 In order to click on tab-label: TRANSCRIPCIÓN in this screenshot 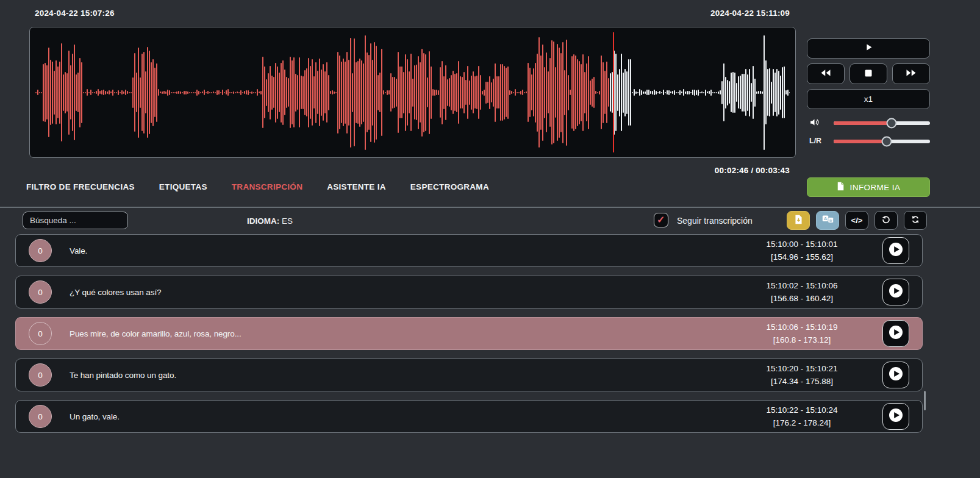, I will do `click(267, 187)`.